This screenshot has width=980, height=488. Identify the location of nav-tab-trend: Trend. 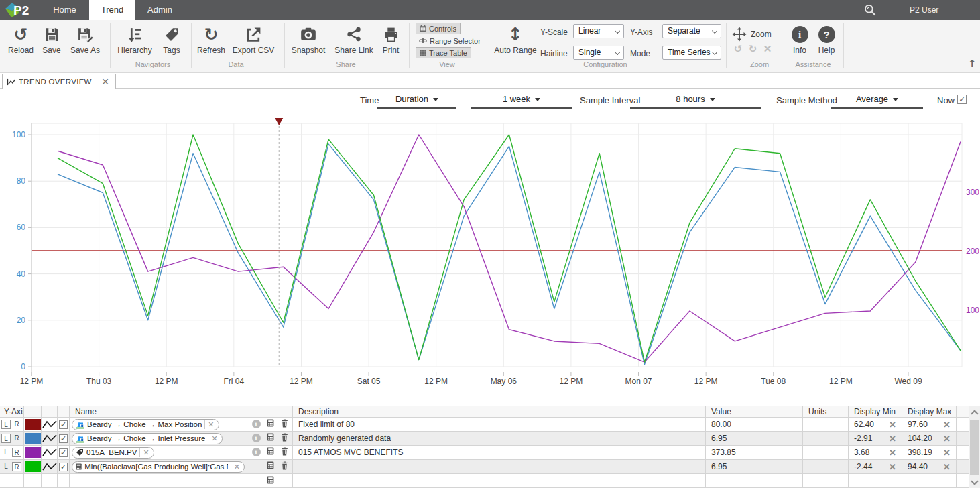
(113, 10).